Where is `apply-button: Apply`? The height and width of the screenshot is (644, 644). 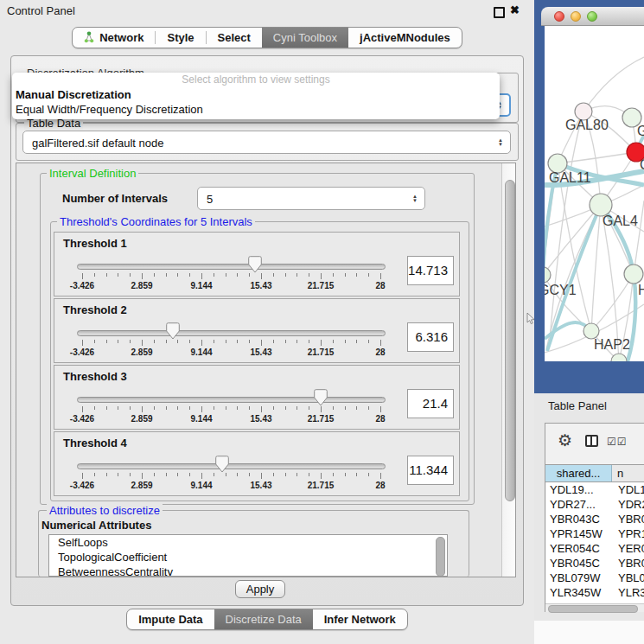
apply-button: Apply is located at coordinates (260, 590).